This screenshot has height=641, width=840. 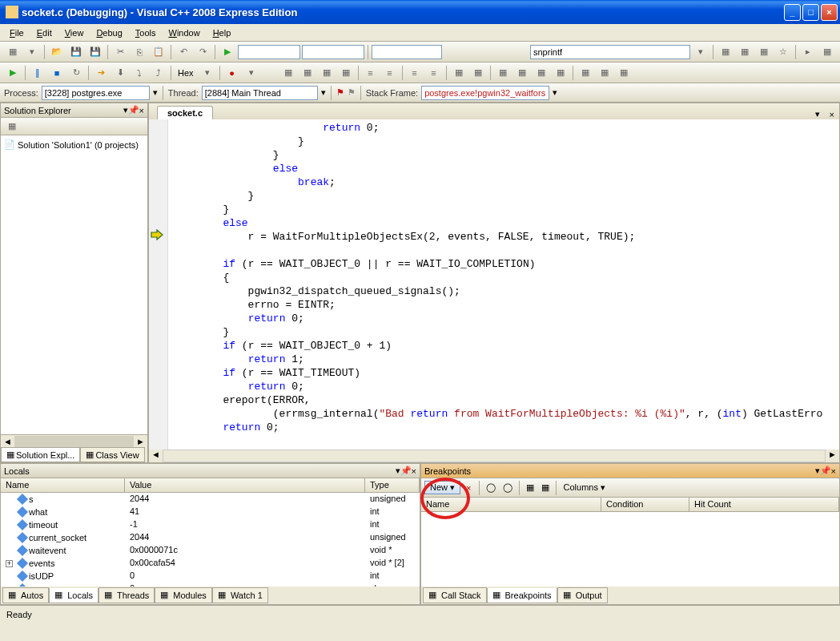 I want to click on save-all-icon: 💾, so click(x=95, y=52).